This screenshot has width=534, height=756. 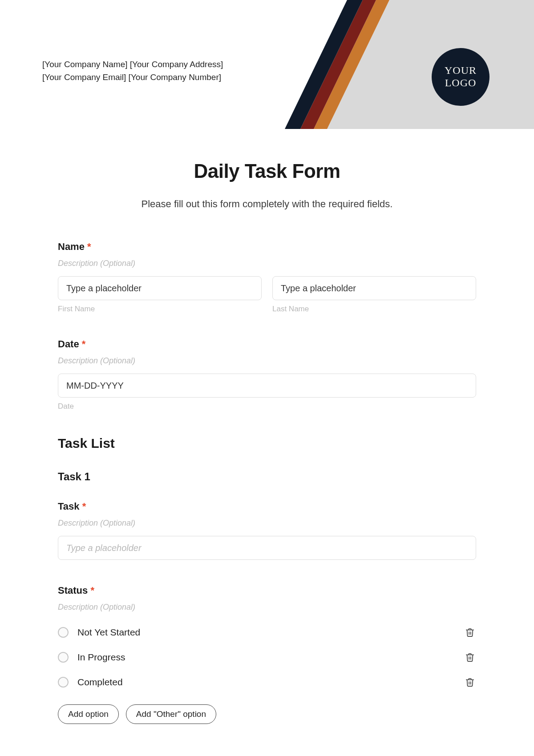 I want to click on company-line-1: [Your Company Name] [Your Company Addres…, so click(x=133, y=64).